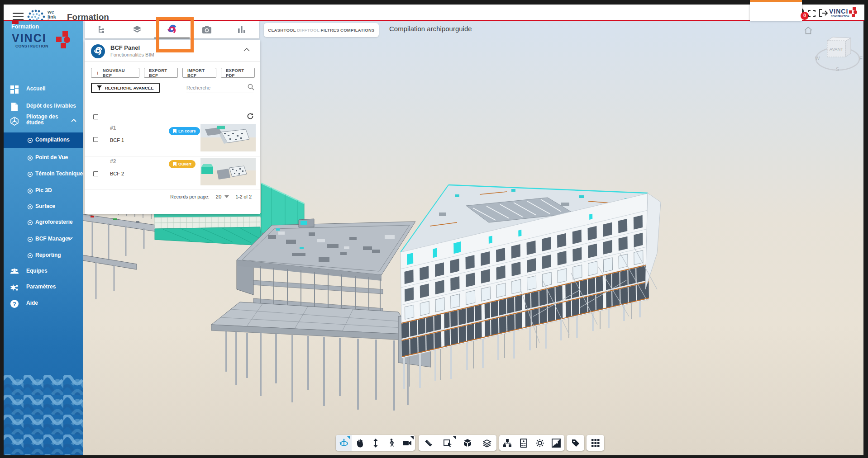  I want to click on model-tool-group, so click(458, 443).